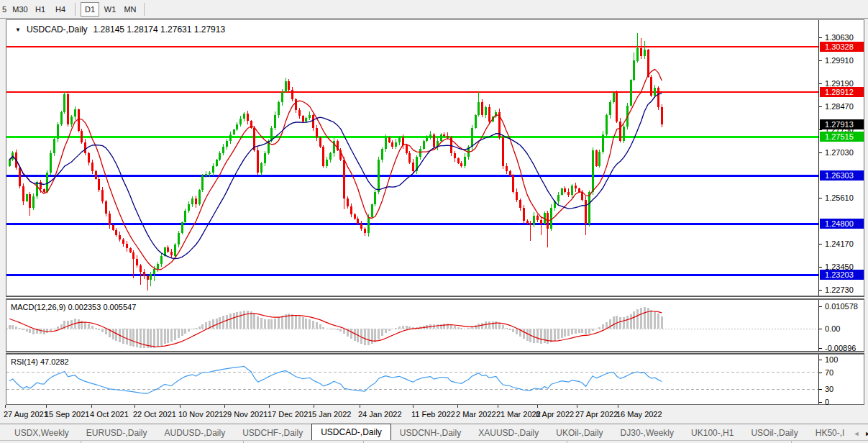 The height and width of the screenshot is (443, 868). Describe the element at coordinates (774, 433) in the screenshot. I see `chart-tab-usoil: USOil-,Daily` at that location.